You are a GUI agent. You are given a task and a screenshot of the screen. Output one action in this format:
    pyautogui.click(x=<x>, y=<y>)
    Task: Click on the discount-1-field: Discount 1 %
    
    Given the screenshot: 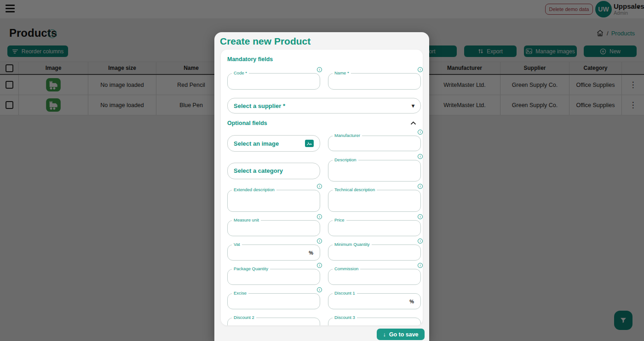 What is the action you would take?
    pyautogui.click(x=374, y=301)
    